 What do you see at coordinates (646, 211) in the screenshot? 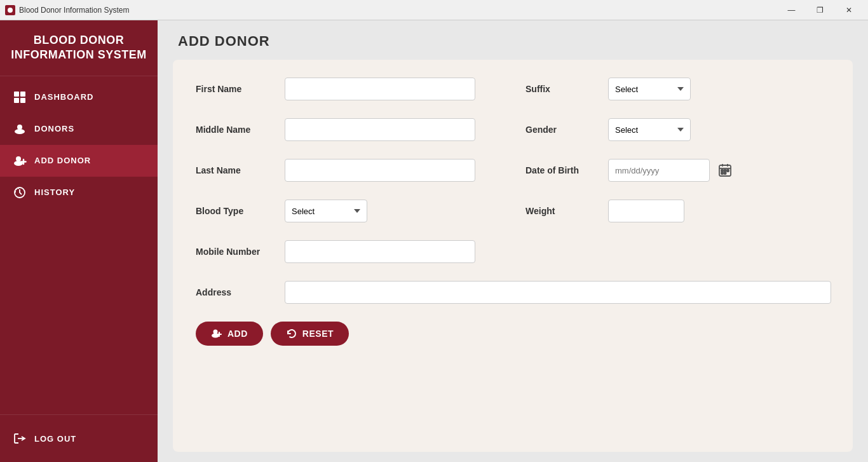
I see `weight-input` at bounding box center [646, 211].